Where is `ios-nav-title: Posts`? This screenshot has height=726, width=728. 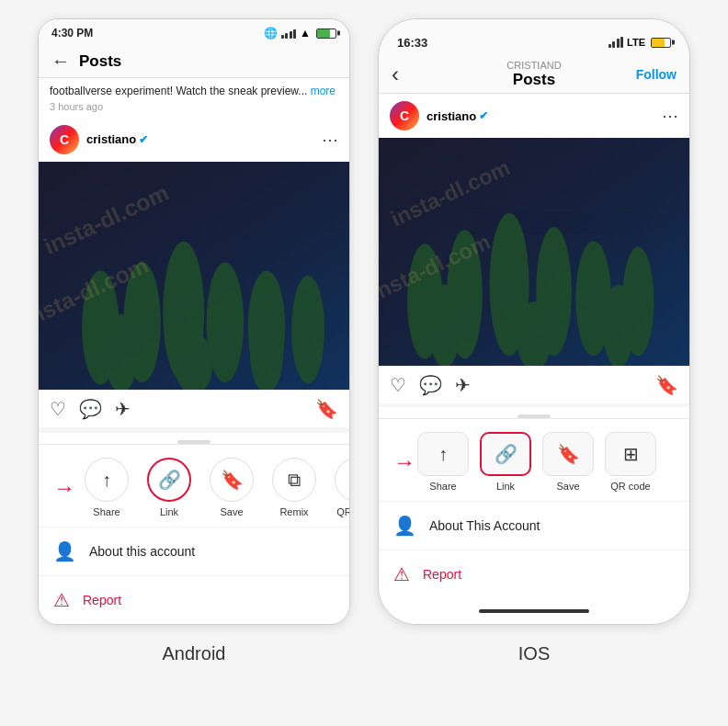
ios-nav-title: Posts is located at coordinates (534, 80).